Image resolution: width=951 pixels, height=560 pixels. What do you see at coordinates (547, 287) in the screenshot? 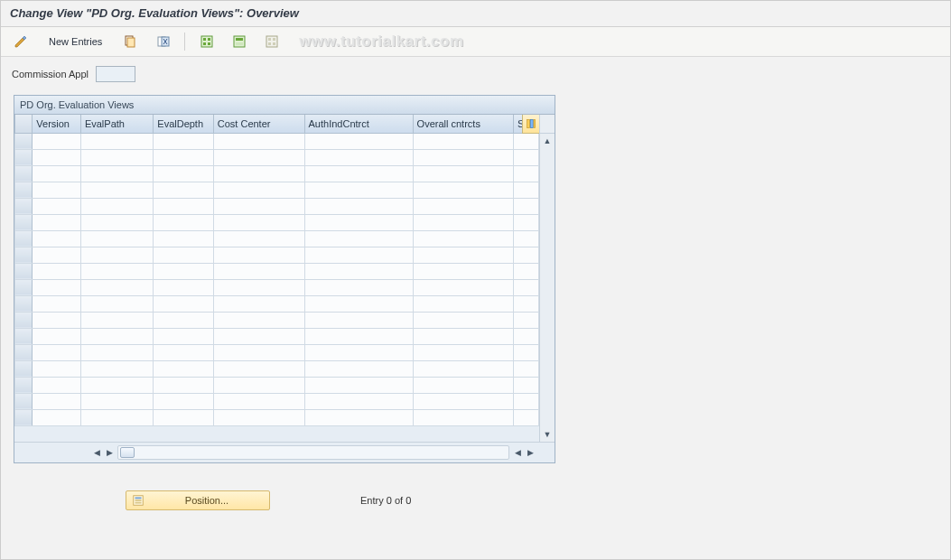
I see `vscroll-track` at bounding box center [547, 287].